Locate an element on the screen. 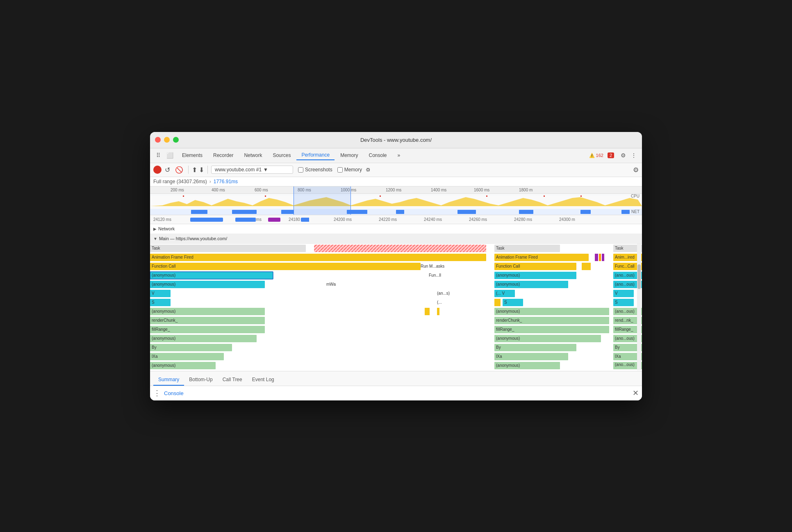 Image resolution: width=792 pixels, height=532 pixels. flame-chart-svg: Task Task Task Animation Frame Fired Ani… is located at coordinates (396, 307).